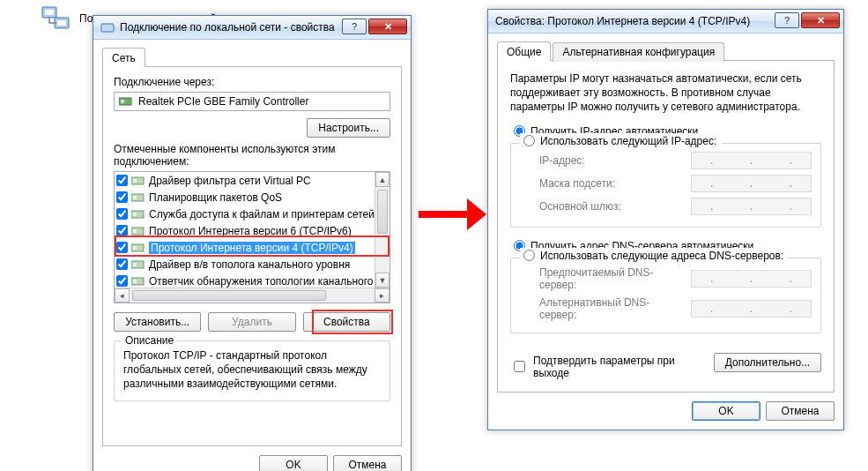  I want to click on tab-alt-config: Альтернативная конфигурация, so click(638, 52).